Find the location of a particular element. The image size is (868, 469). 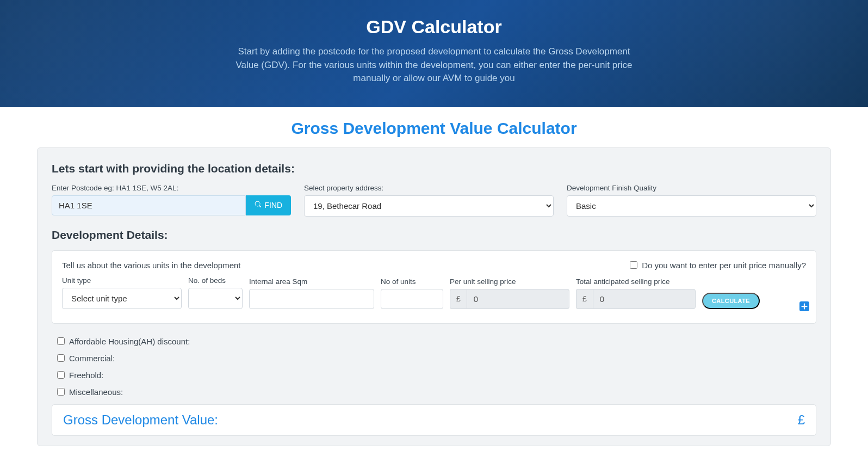

calculate-button: CALCULATE is located at coordinates (731, 301).